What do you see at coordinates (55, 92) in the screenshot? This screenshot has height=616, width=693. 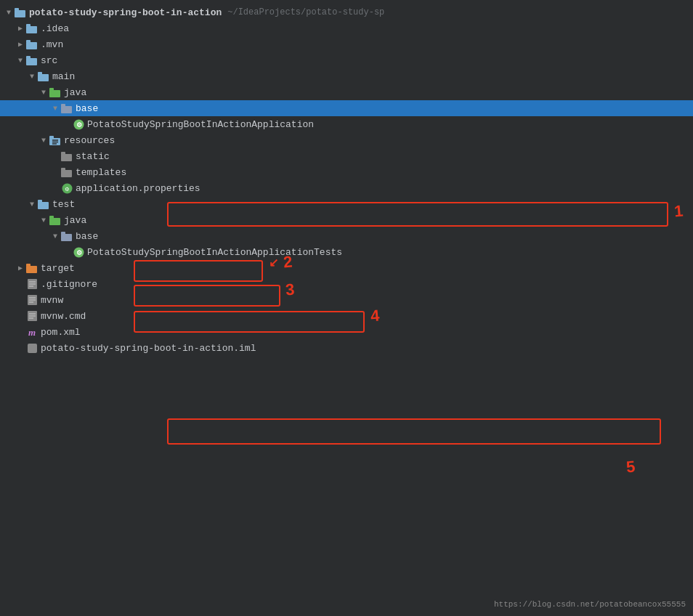 I see `java-folder-icon` at bounding box center [55, 92].